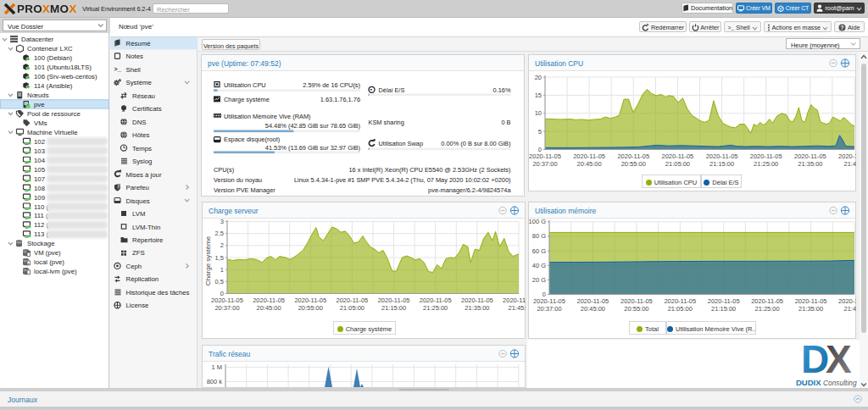 Image resolution: width=868 pixels, height=410 pixels. Describe the element at coordinates (142, 280) in the screenshot. I see `svg-text: Réplication` at that location.